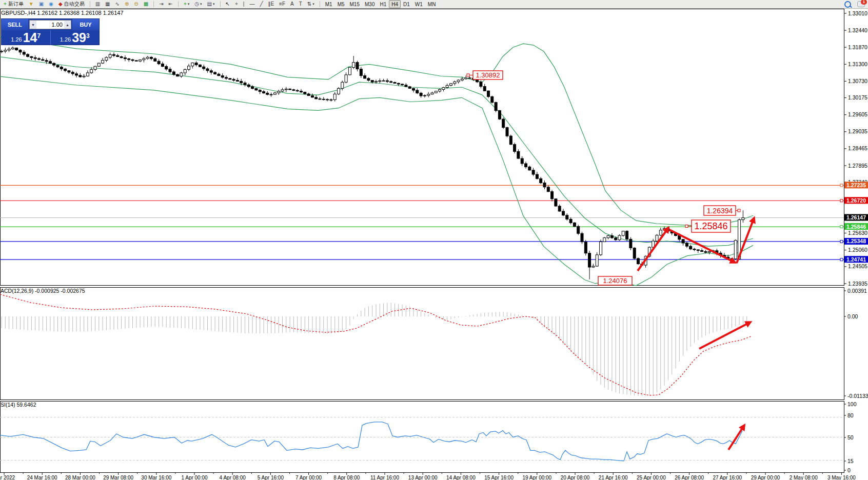 This screenshot has width=868, height=480. What do you see at coordinates (320, 4) in the screenshot?
I see `toolbar-separator` at bounding box center [320, 4].